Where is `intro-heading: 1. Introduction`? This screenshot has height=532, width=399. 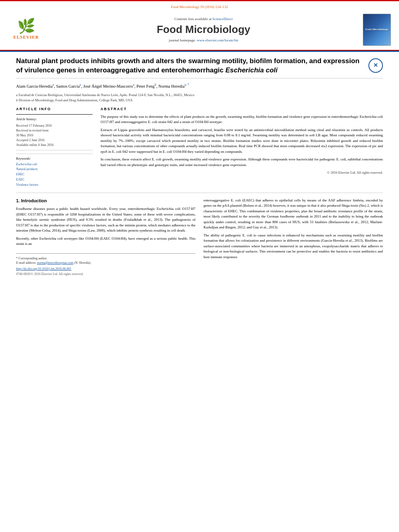 intro-heading: 1. Introduction is located at coordinates (106, 201).